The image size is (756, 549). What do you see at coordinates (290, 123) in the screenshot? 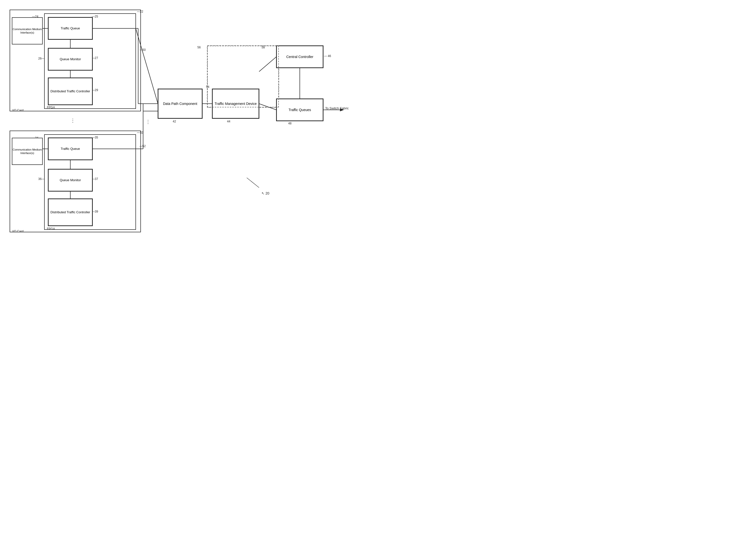
I see `ref-48: 48` at bounding box center [290, 123].